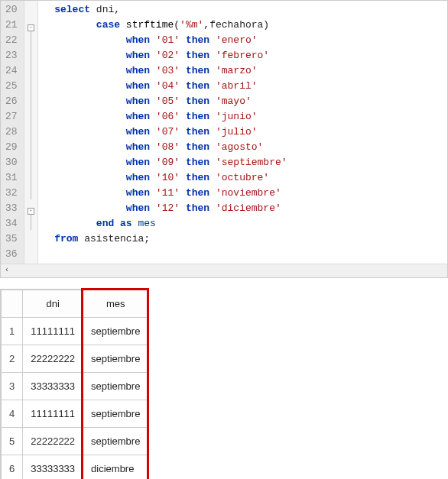 The image size is (448, 479). Describe the element at coordinates (245, 86) in the screenshot. I see `code-line: when '04' then 'abril'` at that location.